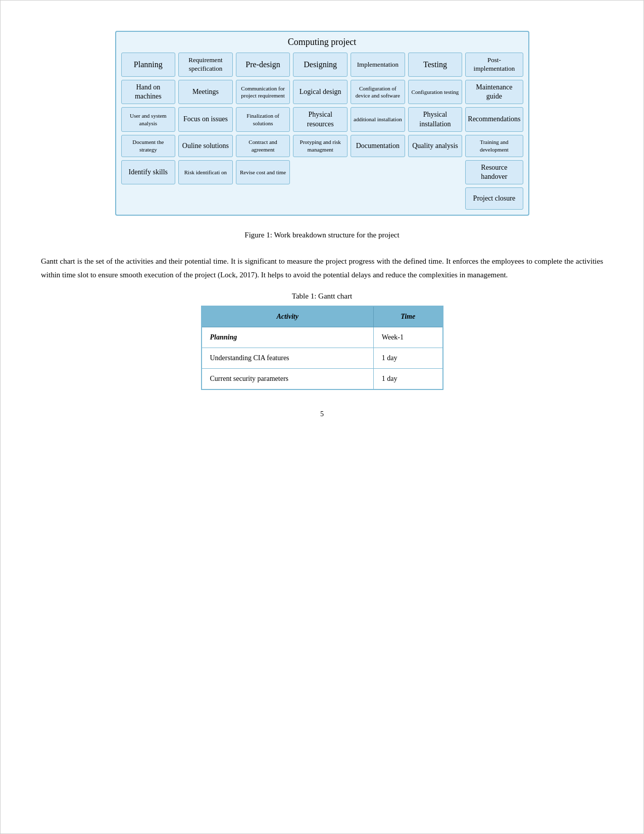 The height and width of the screenshot is (834, 644). Describe the element at coordinates (494, 199) in the screenshot. I see `wbs-cell-r5-c6: Project closure` at that location.